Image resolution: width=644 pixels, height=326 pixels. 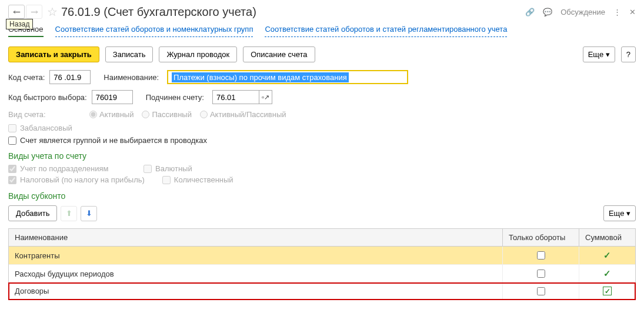 I want to click on parent-open-icon: ▫↗, so click(x=266, y=97).